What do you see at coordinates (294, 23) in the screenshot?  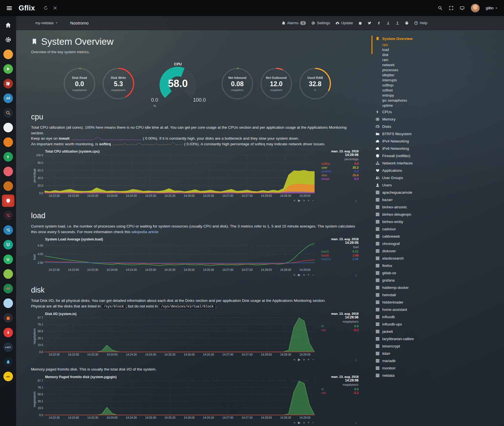 I see `alarms-button: Alarms 2` at bounding box center [294, 23].